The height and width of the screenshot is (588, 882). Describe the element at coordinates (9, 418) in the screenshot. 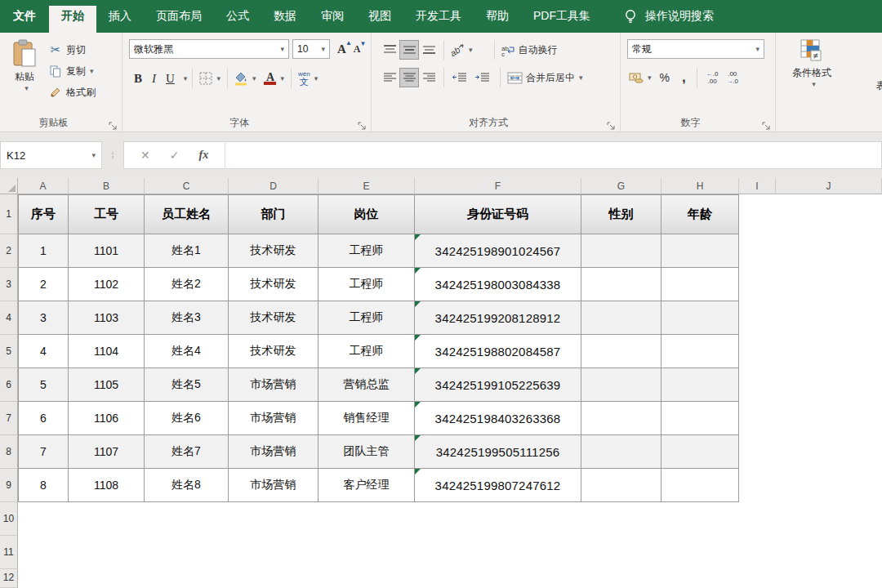

I see `row-header-7: 7` at that location.